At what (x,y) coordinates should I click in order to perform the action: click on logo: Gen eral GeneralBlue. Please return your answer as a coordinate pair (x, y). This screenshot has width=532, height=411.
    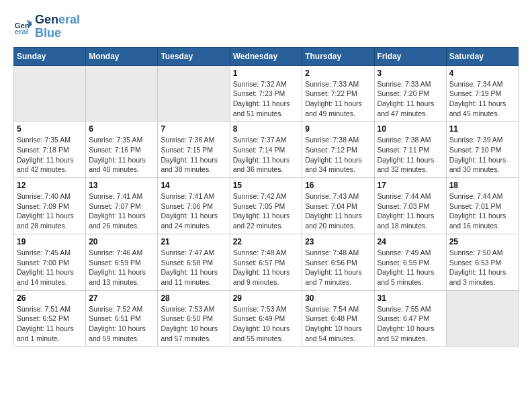
    Looking at the image, I should click on (47, 27).